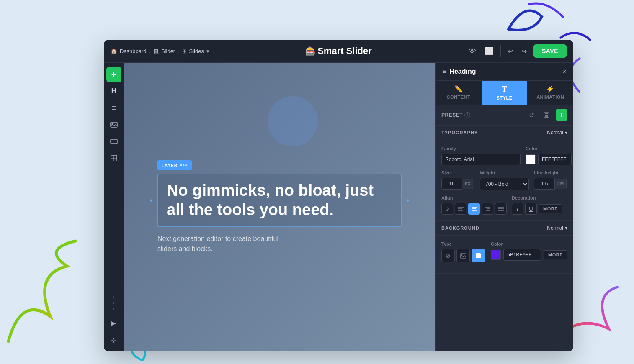  What do you see at coordinates (557, 228) in the screenshot?
I see `background-dropdown: Normal ▾` at bounding box center [557, 228].